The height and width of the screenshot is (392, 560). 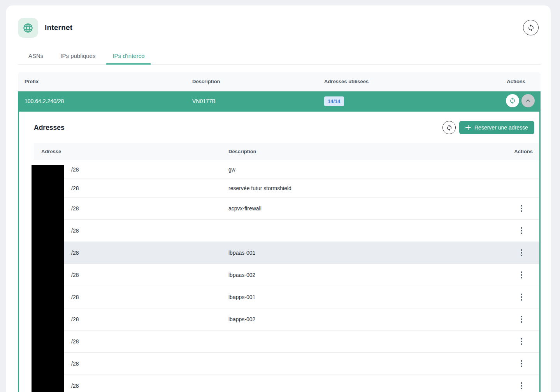 I want to click on address-table-row: /28lbapps-001, so click(x=286, y=297).